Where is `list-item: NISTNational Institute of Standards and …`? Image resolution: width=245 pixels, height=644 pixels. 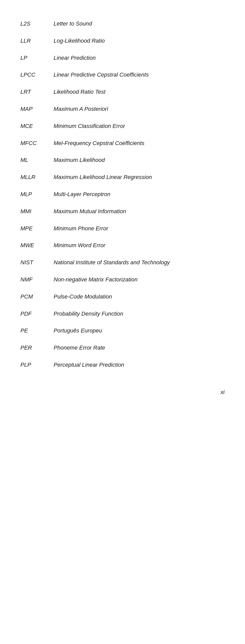
list-item: NISTNational Institute of Standards and … is located at coordinates (122, 263).